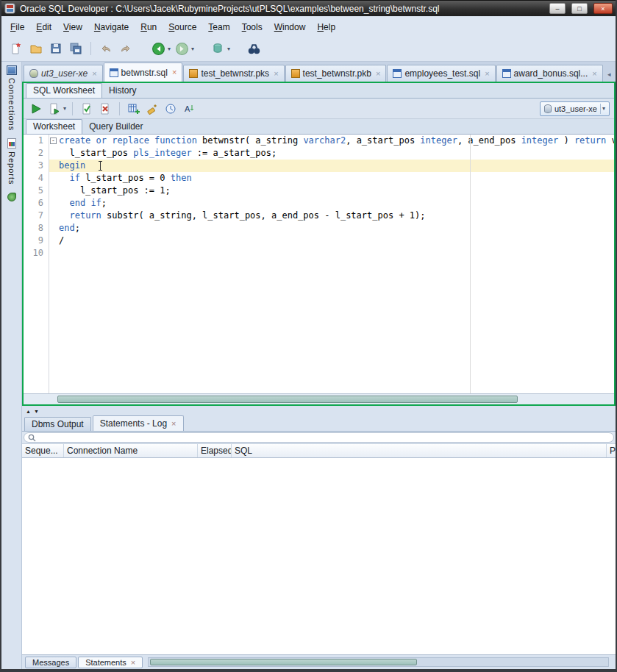 This screenshot has width=617, height=672. What do you see at coordinates (143, 72) in the screenshot?
I see `file-tab-betwnstr-sql: betwnstr.sql×` at bounding box center [143, 72].